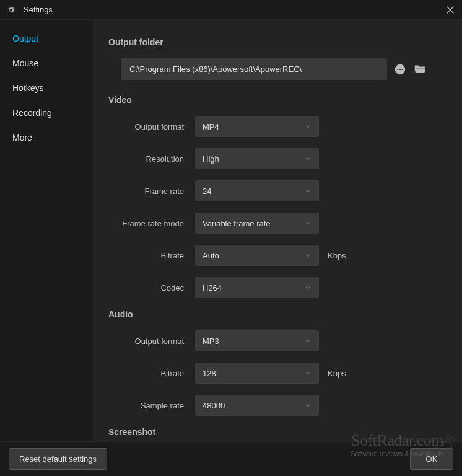  What do you see at coordinates (257, 288) in the screenshot?
I see `dropdown-codec: H264` at bounding box center [257, 288].